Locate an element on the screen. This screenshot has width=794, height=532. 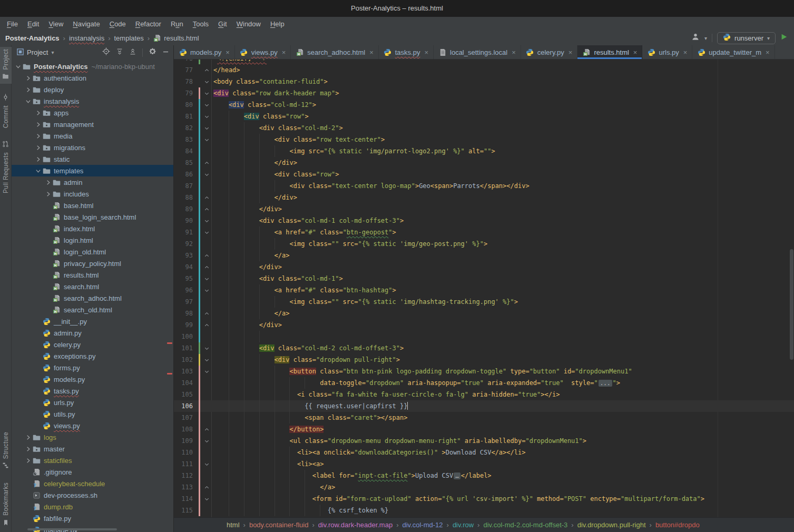
menu-navigate: Navigate is located at coordinates (86, 24).